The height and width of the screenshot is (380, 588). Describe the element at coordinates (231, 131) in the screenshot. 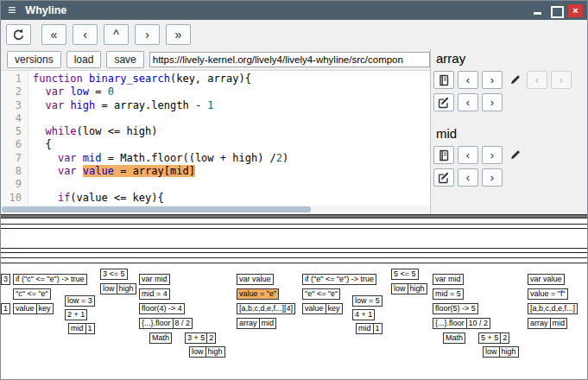

I see `code-line: while(low <= high)` at that location.